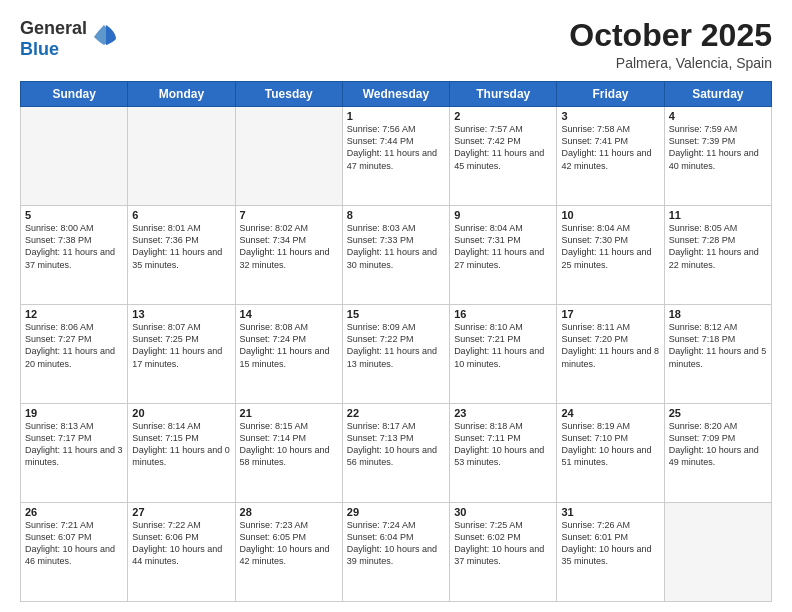 This screenshot has height=612, width=792. Describe the element at coordinates (594, 141) in the screenshot. I see `sunset: Sunset: 7:41 PM` at that location.